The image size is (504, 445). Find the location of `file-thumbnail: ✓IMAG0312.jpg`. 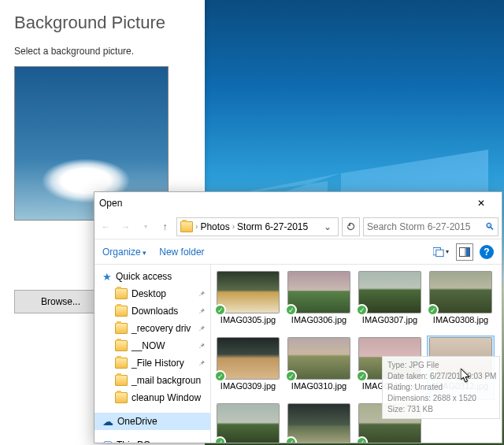

file-thumbnail: ✓IMAG0312.jpg is located at coordinates (461, 368).